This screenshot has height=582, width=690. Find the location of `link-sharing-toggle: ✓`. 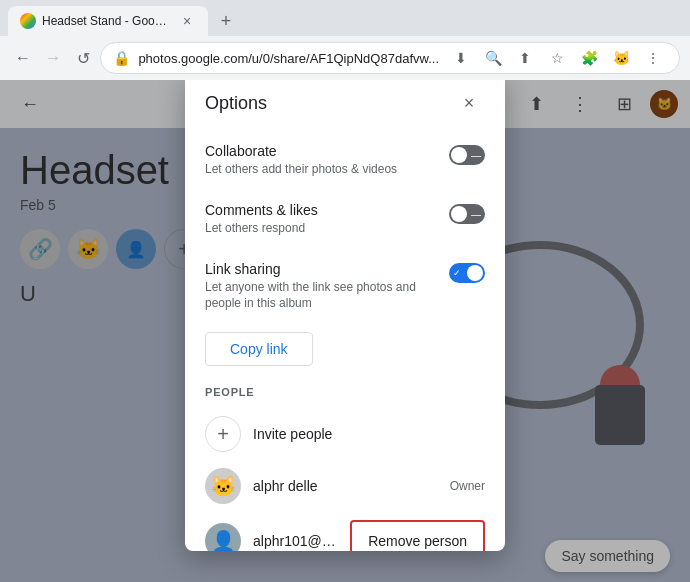

link-sharing-toggle: ✓ is located at coordinates (467, 273).